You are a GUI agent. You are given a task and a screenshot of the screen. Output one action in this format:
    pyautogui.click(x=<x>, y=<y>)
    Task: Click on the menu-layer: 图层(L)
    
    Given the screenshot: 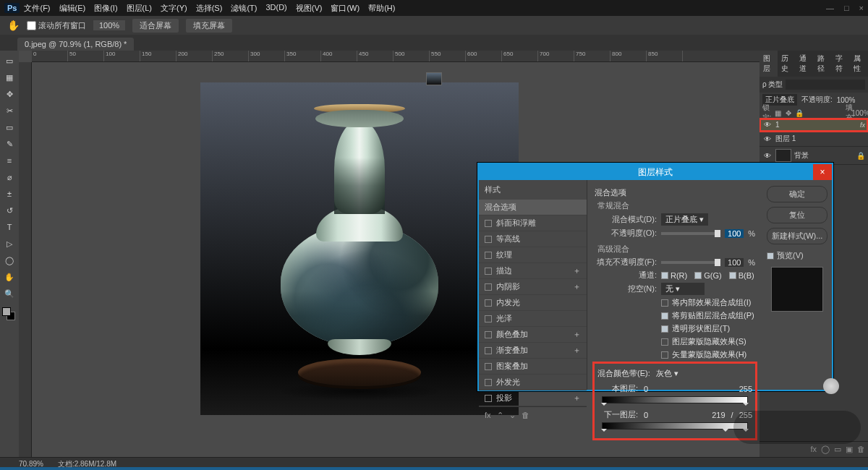 What is the action you would take?
    pyautogui.click(x=139, y=9)
    